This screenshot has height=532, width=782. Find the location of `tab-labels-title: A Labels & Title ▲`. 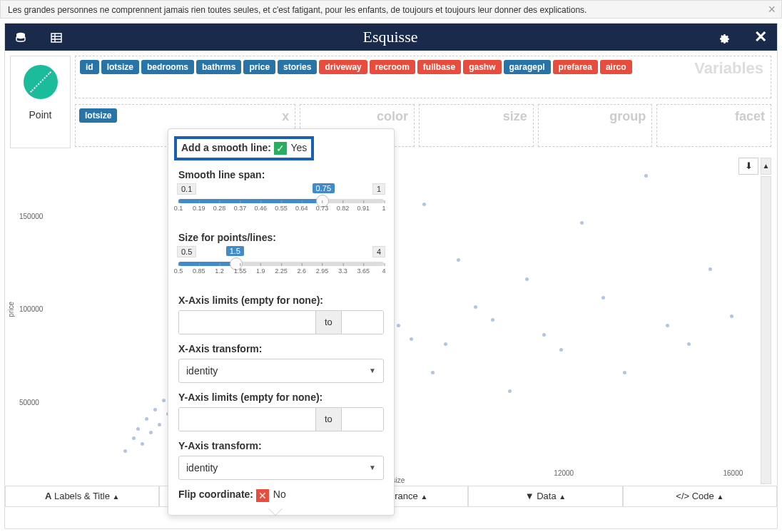

tab-labels-title: A Labels & Title ▲ is located at coordinates (82, 496).